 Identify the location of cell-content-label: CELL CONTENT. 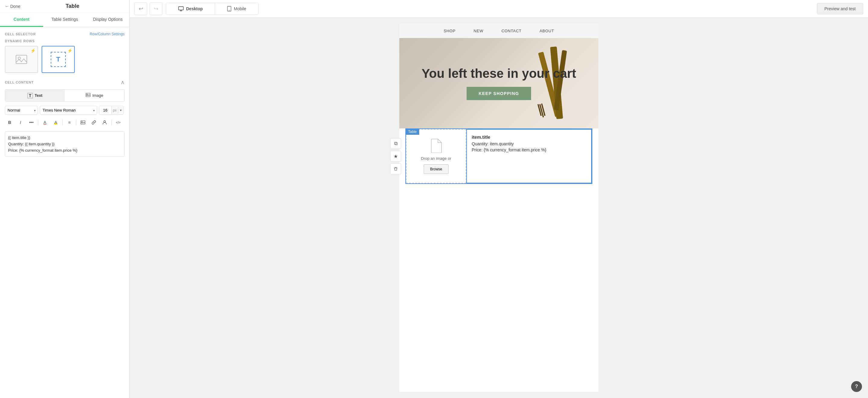
(19, 82).